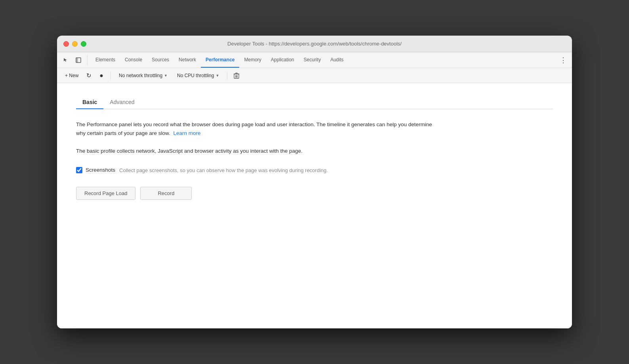 The image size is (629, 364). I want to click on action-bar: + New ↻ ● No network throttling ▼ No CPU…, so click(314, 76).